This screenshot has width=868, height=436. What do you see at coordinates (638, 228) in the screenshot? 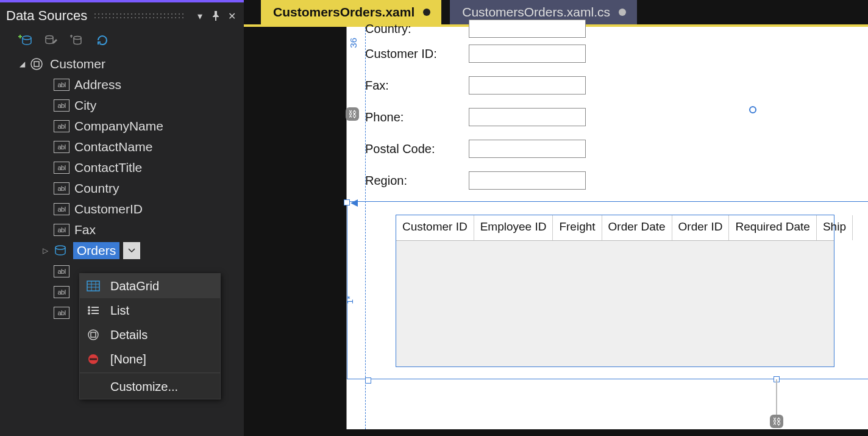
I see `datagrid-column-header: Order Date` at bounding box center [638, 228].